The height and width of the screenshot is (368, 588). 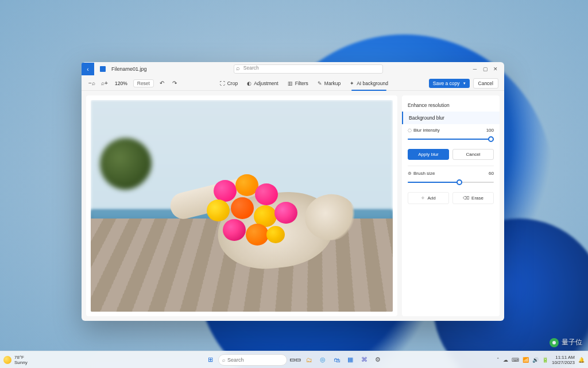 I want to click on add-brush-button: ✧ Add, so click(x=428, y=198).